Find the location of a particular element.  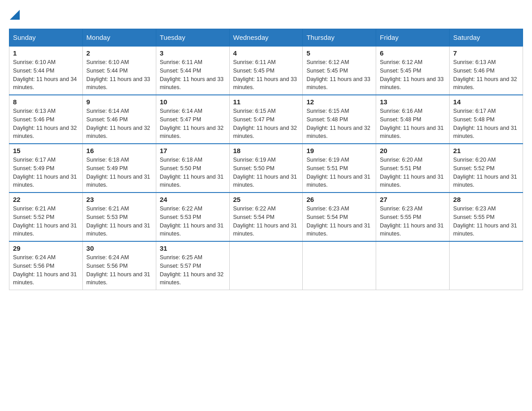

day-number: 29 is located at coordinates (46, 248).